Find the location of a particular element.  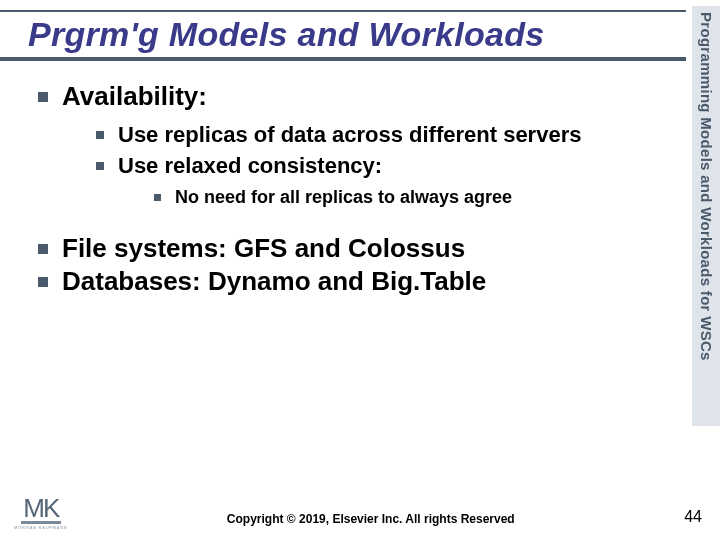

publisher-logo: MK MORGAN KAUFMANN is located at coordinates (41, 514).